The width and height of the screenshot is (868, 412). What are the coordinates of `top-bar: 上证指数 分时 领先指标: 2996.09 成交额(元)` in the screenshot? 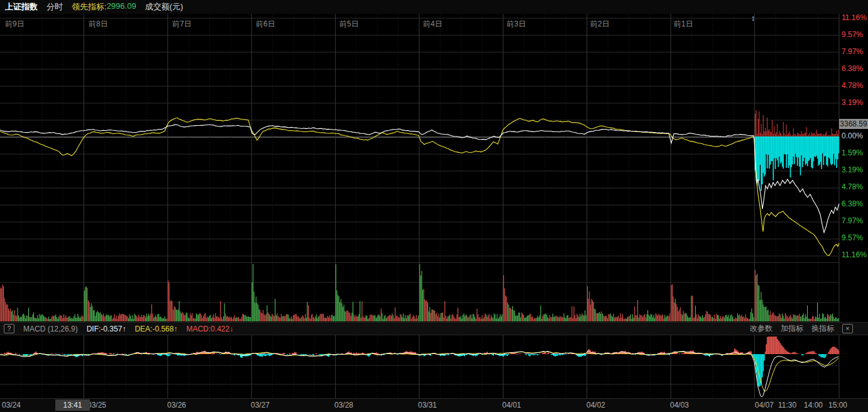 It's located at (434, 7).